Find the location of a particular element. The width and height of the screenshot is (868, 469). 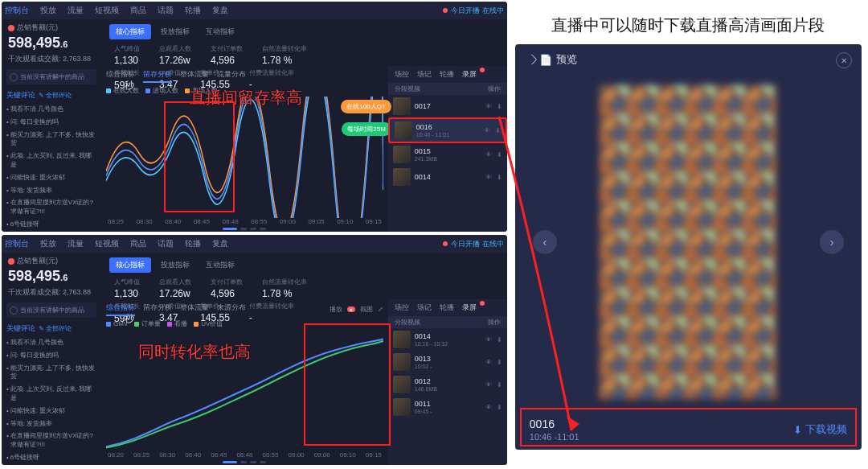

clip-item: 001410:16 - 10:32👁⬇ is located at coordinates (448, 339).